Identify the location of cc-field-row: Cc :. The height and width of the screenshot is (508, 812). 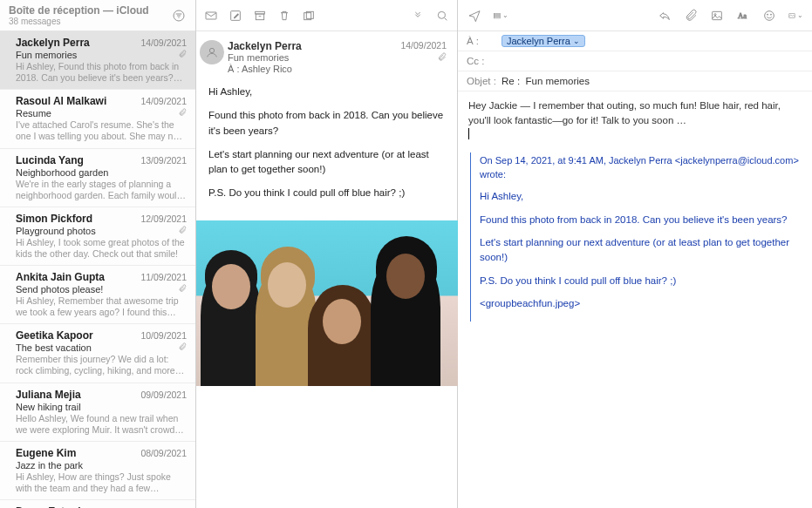
(635, 61).